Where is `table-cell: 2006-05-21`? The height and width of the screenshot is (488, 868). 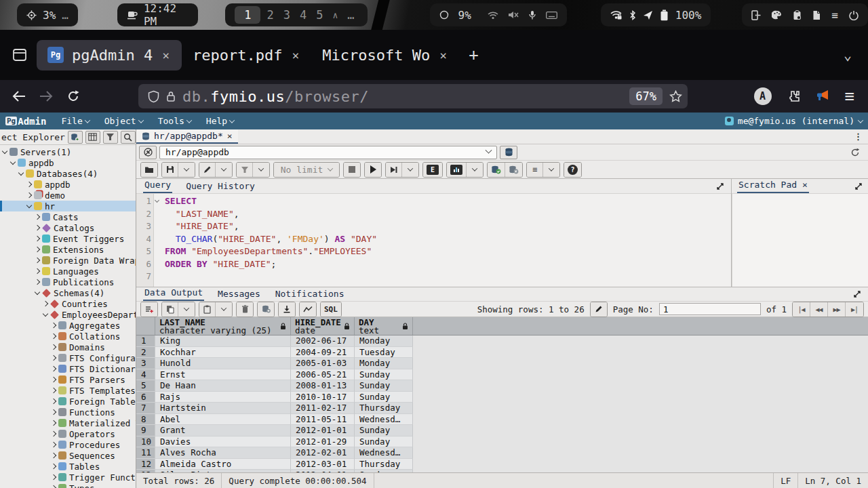
table-cell: 2006-05-21 is located at coordinates (323, 375).